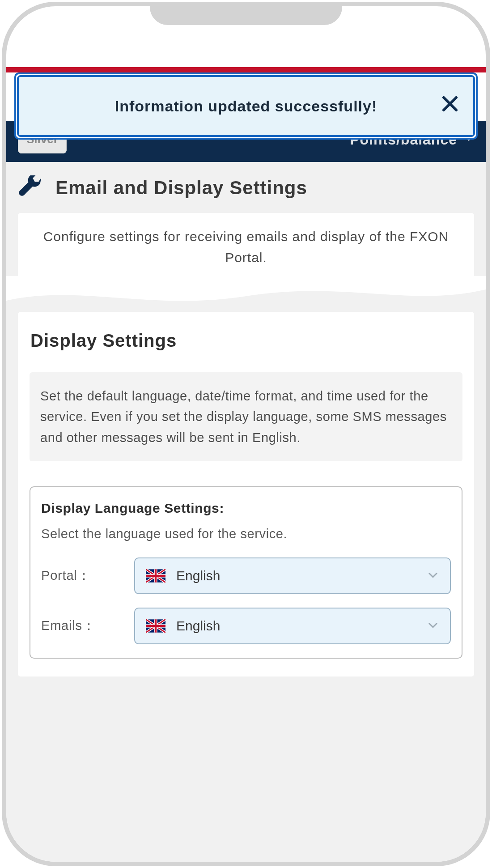 This screenshot has height=868, width=492. I want to click on close-icon, so click(450, 104).